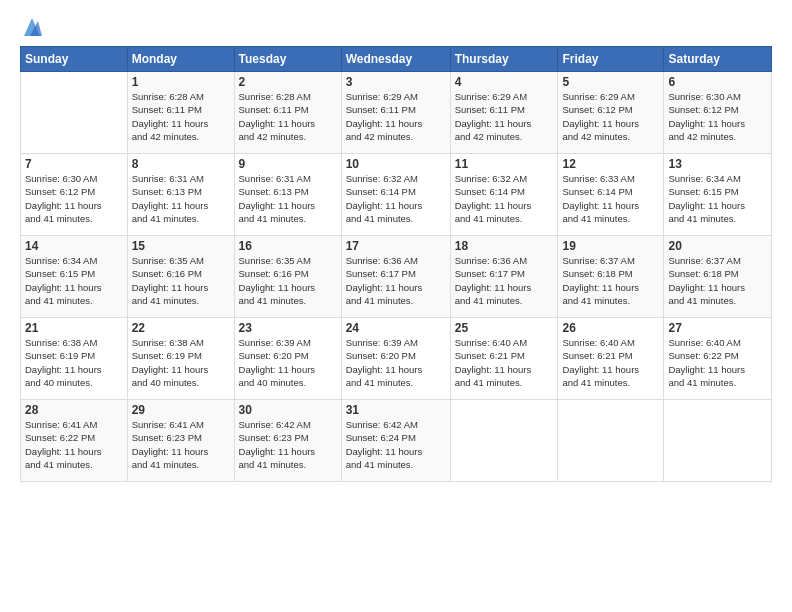  What do you see at coordinates (74, 410) in the screenshot?
I see `day-number: 28` at bounding box center [74, 410].